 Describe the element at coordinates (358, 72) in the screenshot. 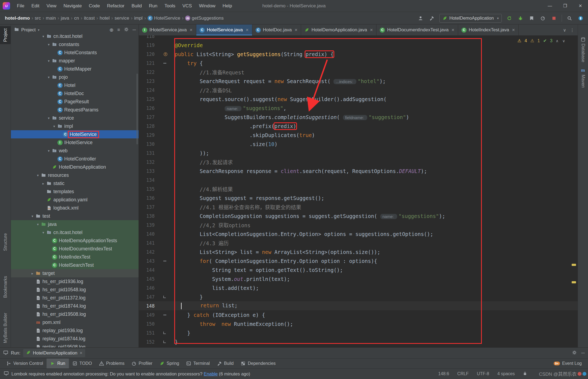

I see `code-line-122: 122 //1.准备Request` at that location.